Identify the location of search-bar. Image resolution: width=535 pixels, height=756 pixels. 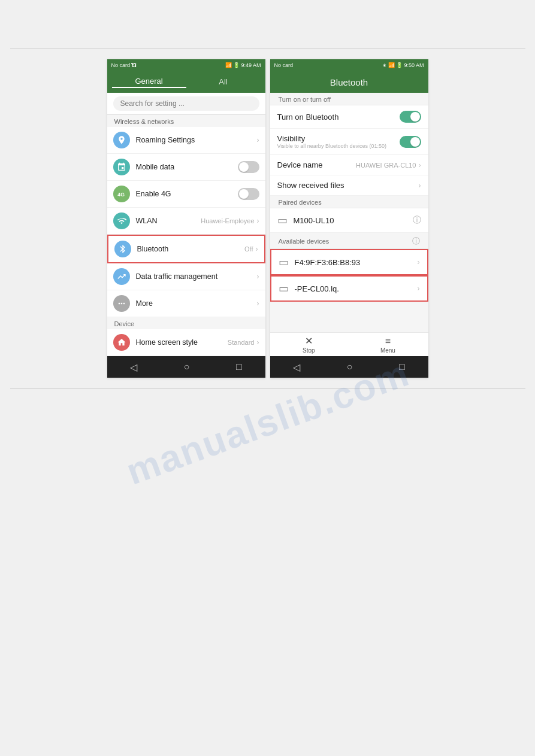
(186, 104).